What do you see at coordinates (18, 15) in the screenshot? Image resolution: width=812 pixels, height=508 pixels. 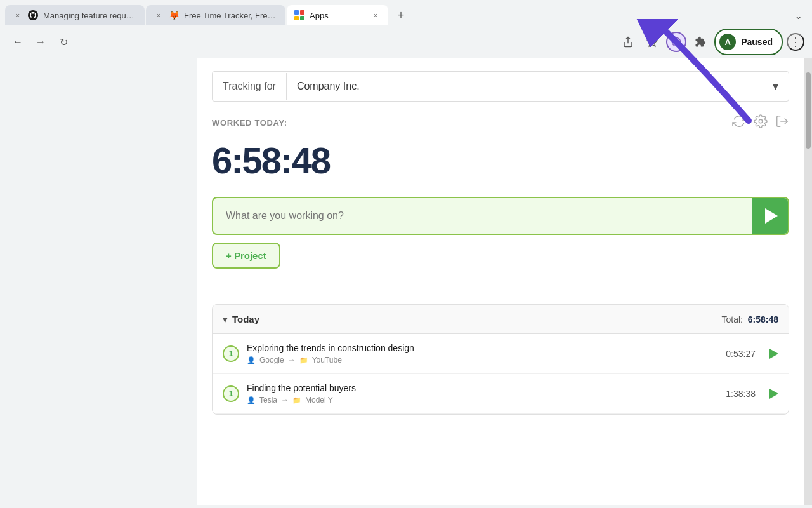 I see `tab-github-close: ×` at bounding box center [18, 15].